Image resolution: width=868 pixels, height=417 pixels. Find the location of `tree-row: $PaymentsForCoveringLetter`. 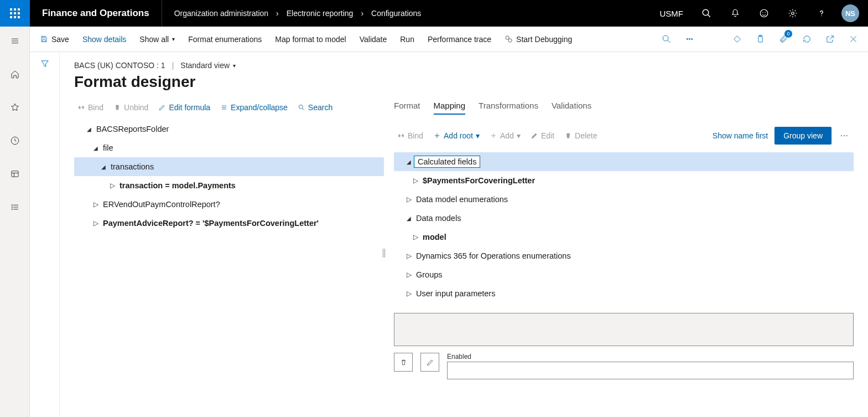

tree-row: $PaymentsForCoveringLetter is located at coordinates (624, 181).